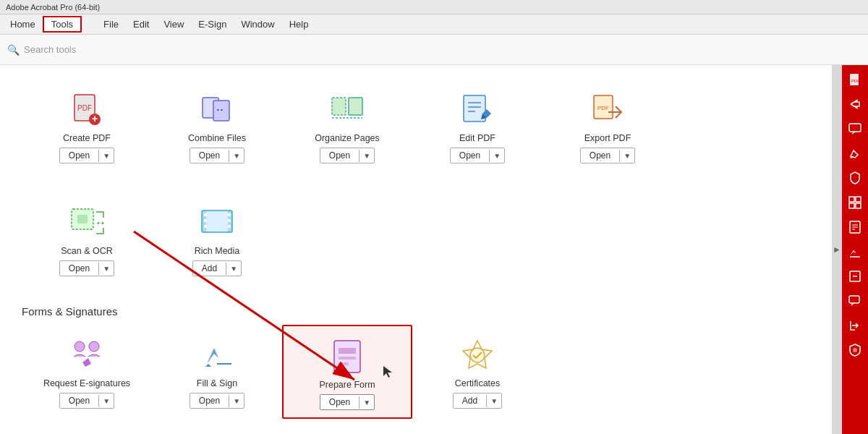  What do you see at coordinates (87, 156) in the screenshot?
I see `create-pdf-btn-group: Open ▼` at bounding box center [87, 156].